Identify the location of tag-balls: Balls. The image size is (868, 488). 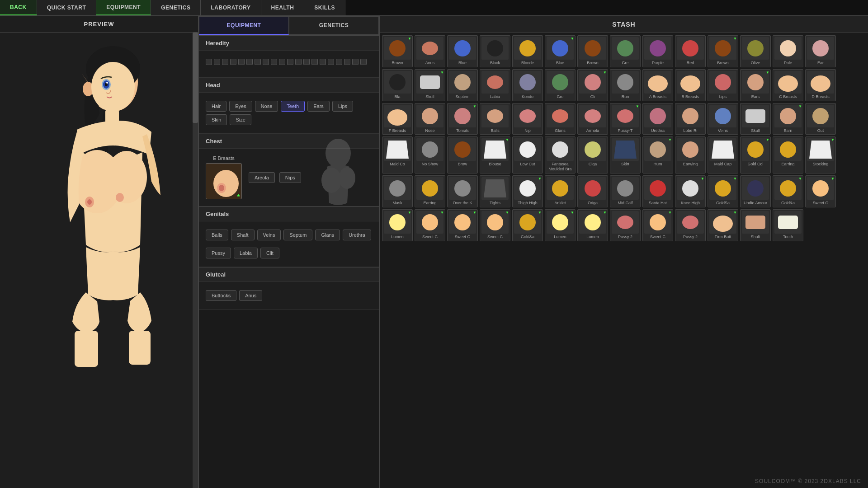
(217, 235).